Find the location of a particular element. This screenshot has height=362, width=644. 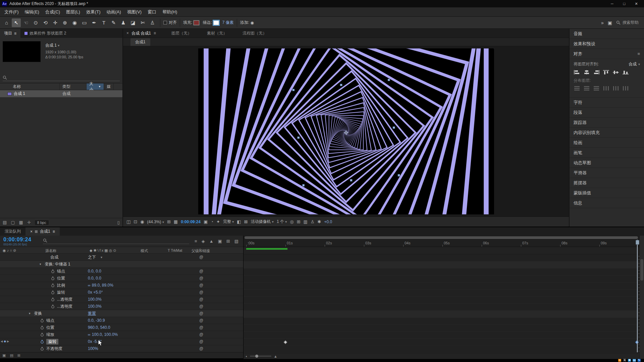

property-value: 960.0, 540.0 is located at coordinates (99, 327).